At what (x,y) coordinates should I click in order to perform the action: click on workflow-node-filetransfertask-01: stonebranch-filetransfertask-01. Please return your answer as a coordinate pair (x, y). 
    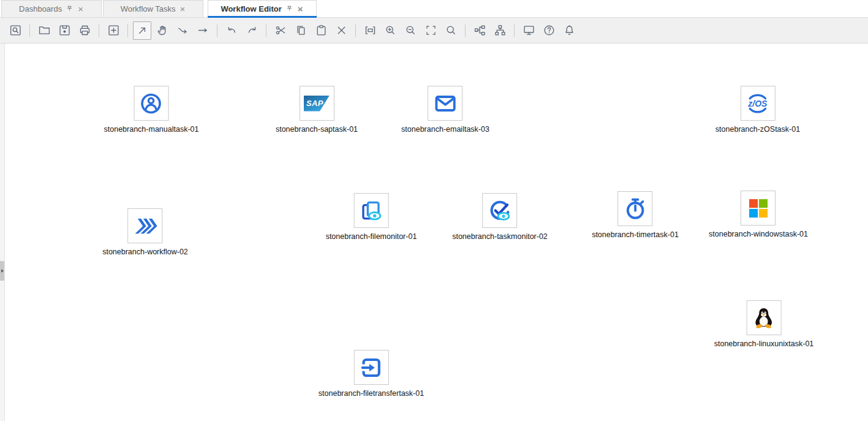
    Looking at the image, I should click on (371, 374).